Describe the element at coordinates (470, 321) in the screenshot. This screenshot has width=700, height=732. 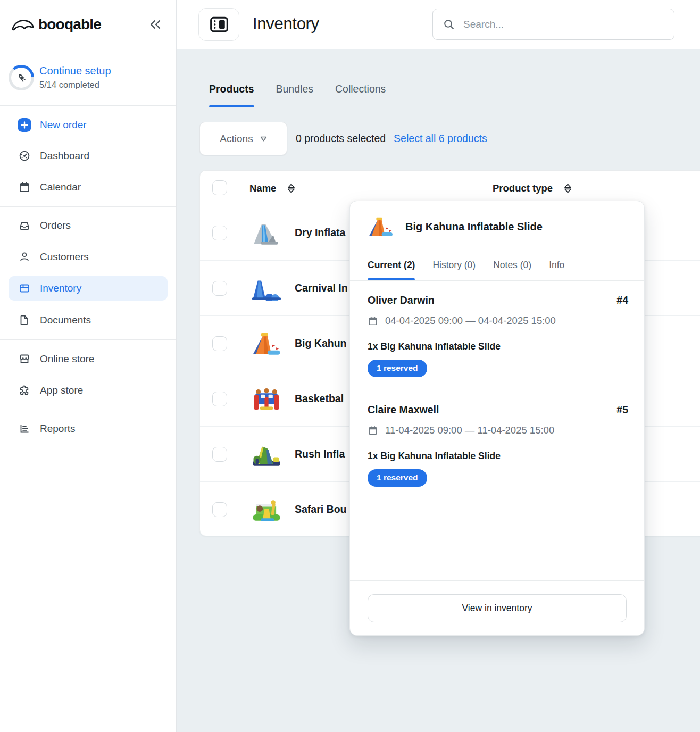
I see `booking-period: 04-04-2025 09:00 — 04-04-2025 15:00` at that location.